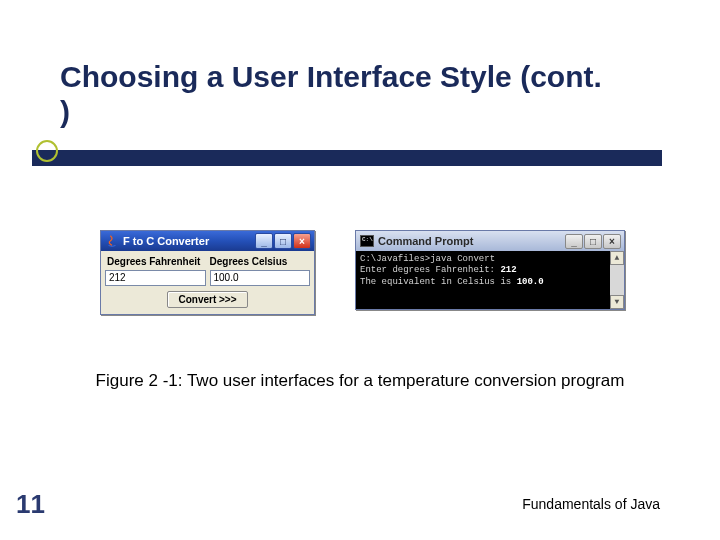  Describe the element at coordinates (617, 258) in the screenshot. I see `scroll-up-icon: ▲` at that location.